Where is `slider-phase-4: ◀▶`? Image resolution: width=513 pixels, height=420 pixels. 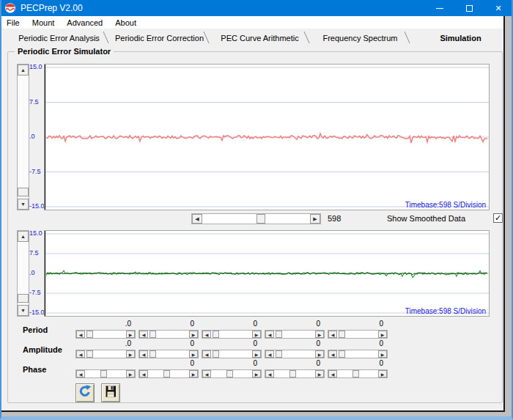
slider-phase-4: ◀▶ is located at coordinates (295, 374).